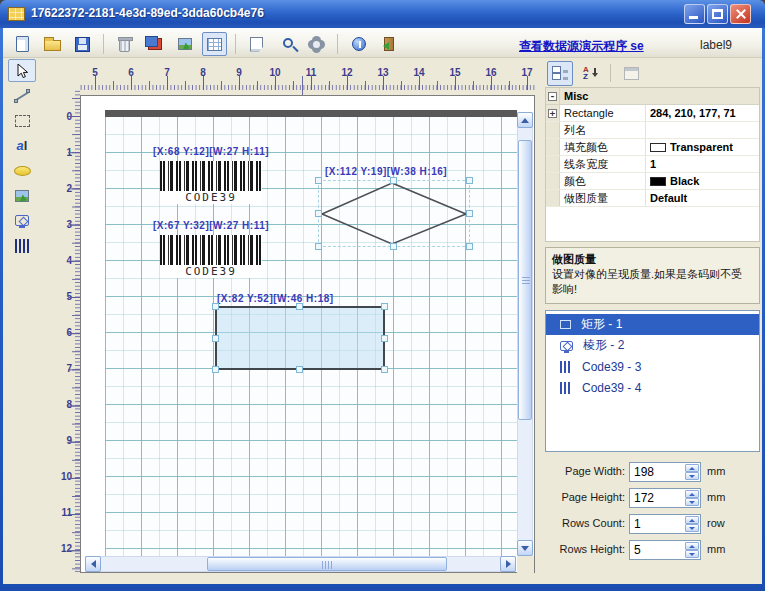 The height and width of the screenshot is (591, 765). What do you see at coordinates (652, 324) in the screenshot?
I see `list-item-rectangle: 矩形 - 1` at bounding box center [652, 324].